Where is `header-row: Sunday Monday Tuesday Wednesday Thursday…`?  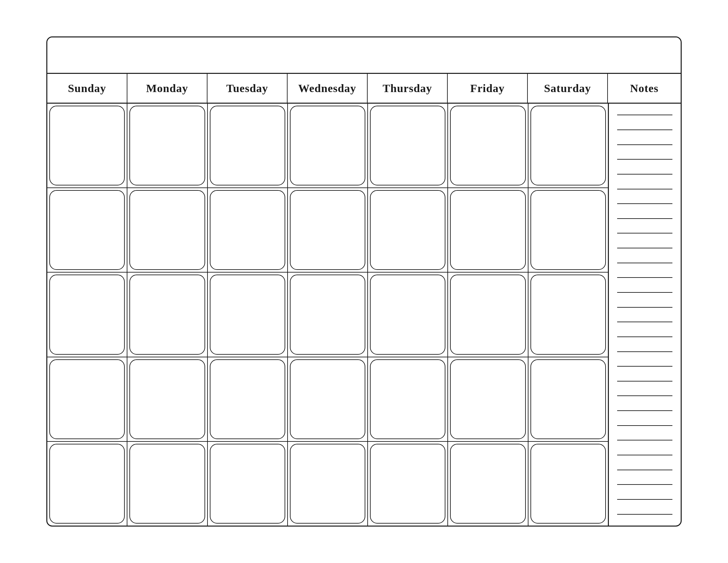 header-row: Sunday Monday Tuesday Wednesday Thursday… is located at coordinates (364, 89).